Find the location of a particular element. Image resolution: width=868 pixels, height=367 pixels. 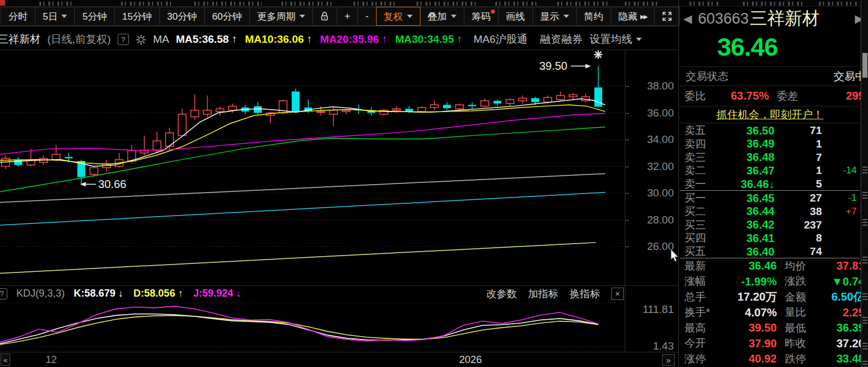

bid-row: 买五36.4074 is located at coordinates (772, 251).